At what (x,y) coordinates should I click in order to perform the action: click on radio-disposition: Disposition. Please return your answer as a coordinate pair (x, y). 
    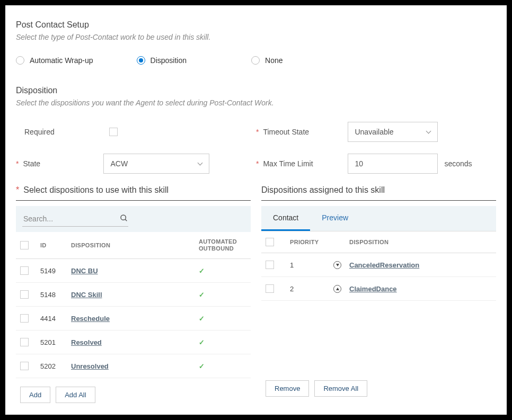
    Looking at the image, I should click on (162, 60).